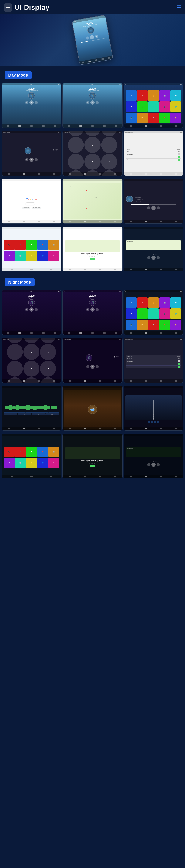 Image resolution: width=185 pixels, height=868 pixels. Describe the element at coordinates (176, 314) in the screenshot. I see `n-app-10: 🌐` at that location.